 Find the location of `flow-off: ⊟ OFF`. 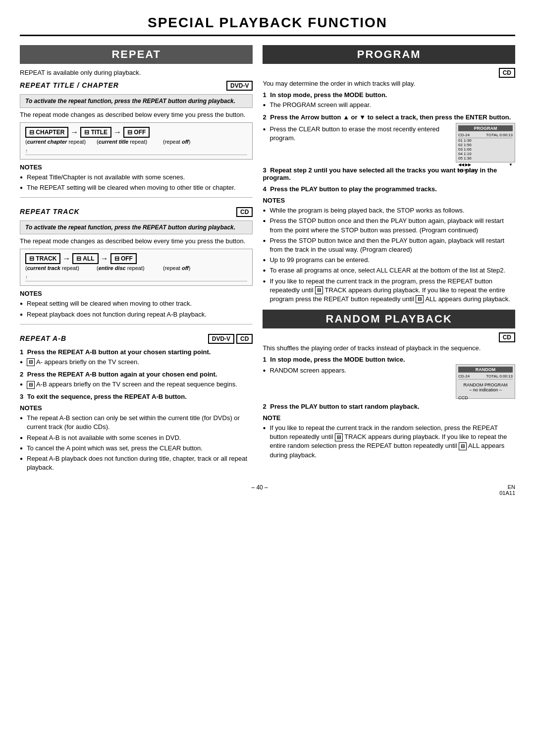

flow-off: ⊟ OFF is located at coordinates (137, 132).